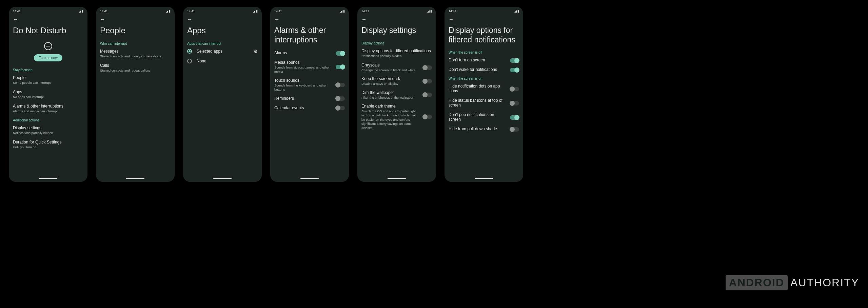 Image resolution: width=868 pixels, height=308 pixels. What do you see at coordinates (427, 68) in the screenshot?
I see `toggle-grayscale` at bounding box center [427, 68].